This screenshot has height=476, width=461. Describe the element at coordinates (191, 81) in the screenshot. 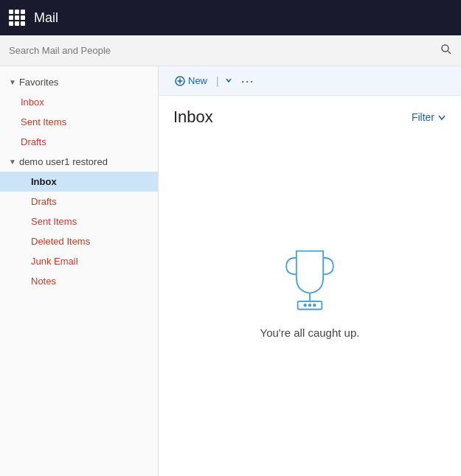

I see `new-button: New` at that location.